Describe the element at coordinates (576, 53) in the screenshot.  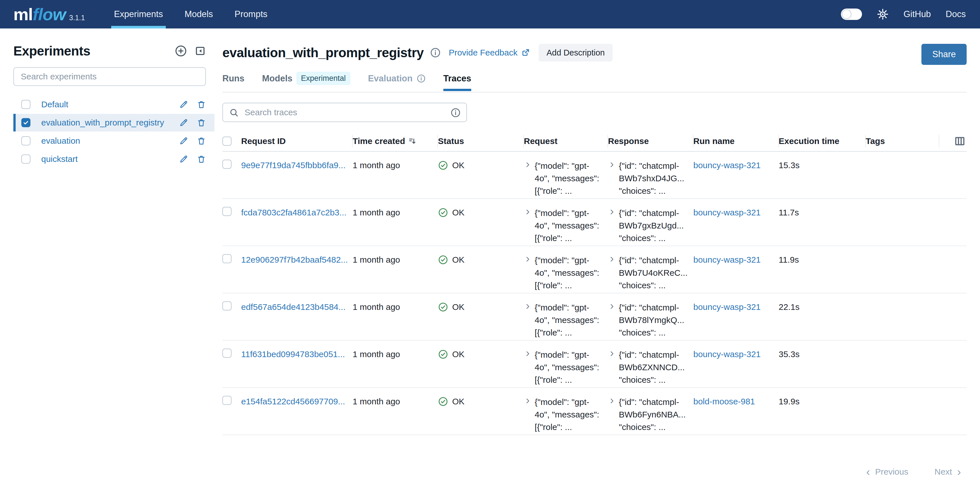
I see `add-description-button: Add Description` at that location.